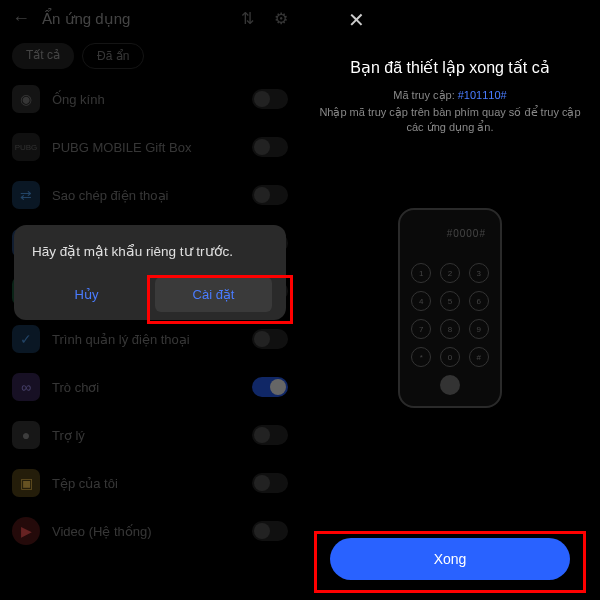 The height and width of the screenshot is (600, 600). What do you see at coordinates (136, 19) in the screenshot?
I see `page-title: Ẩn ứng dụng` at bounding box center [136, 19].